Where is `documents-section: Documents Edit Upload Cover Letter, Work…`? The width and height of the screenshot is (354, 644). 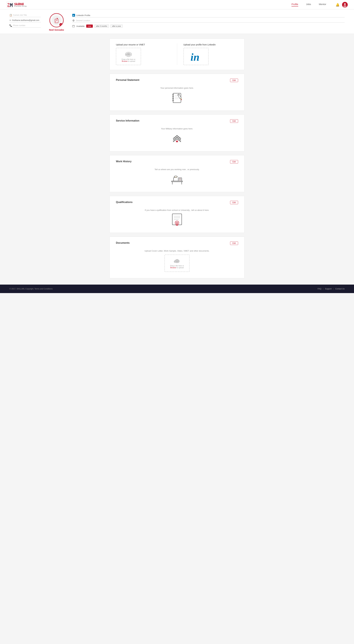
documents-section: Documents Edit Upload Cover Letter, Work… is located at coordinates (177, 258).